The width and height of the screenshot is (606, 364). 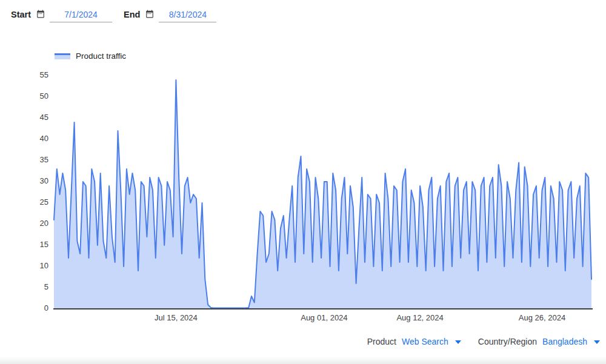 What do you see at coordinates (382, 342) in the screenshot?
I see `product-label: Product` at bounding box center [382, 342].